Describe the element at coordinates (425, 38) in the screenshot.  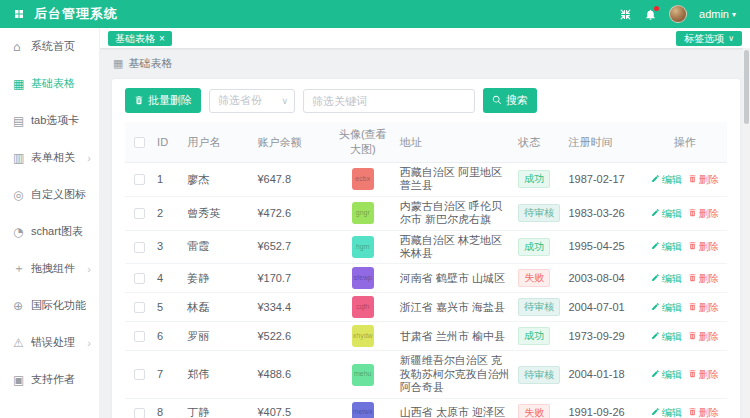
I see `tab-bar: 基础表格 × 标签选项 ∨` at that location.